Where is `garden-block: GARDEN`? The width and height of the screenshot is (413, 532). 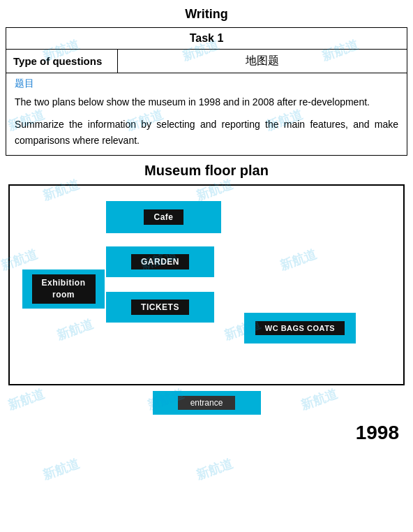 garden-block: GARDEN is located at coordinates (160, 262).